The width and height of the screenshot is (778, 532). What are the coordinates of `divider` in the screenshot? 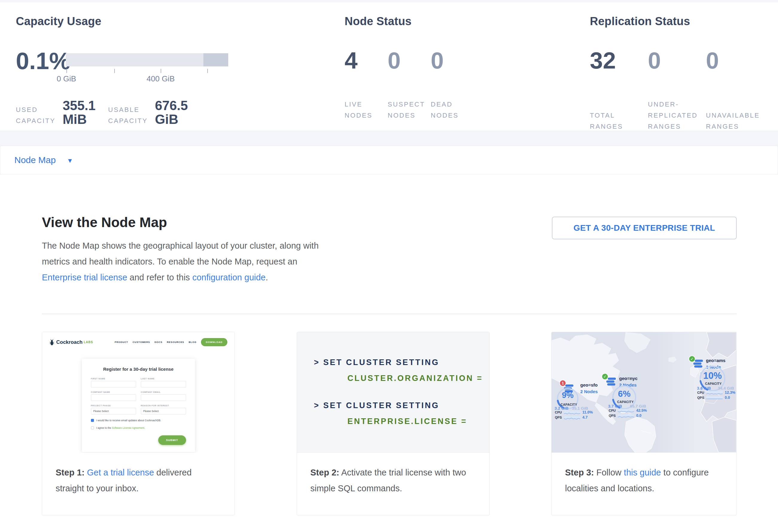 It's located at (389, 314).